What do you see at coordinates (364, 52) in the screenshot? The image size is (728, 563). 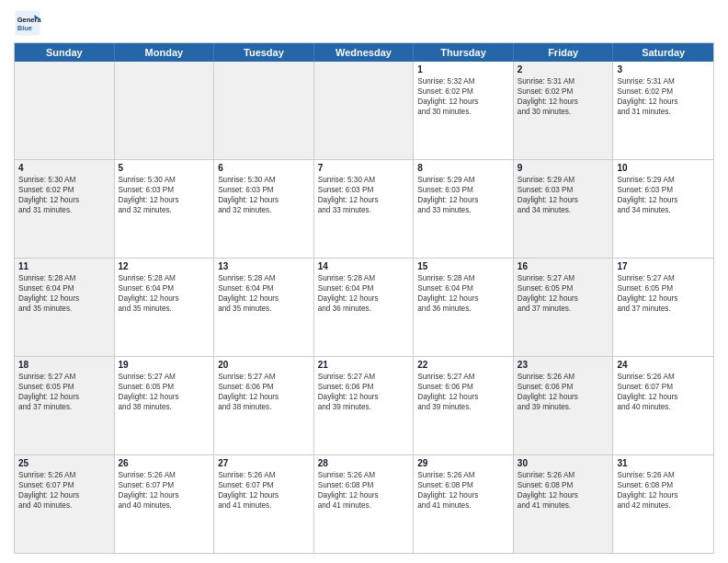 I see `calendar-header: SundayMondayTuesdayWednesdayThursdayFrid…` at bounding box center [364, 52].